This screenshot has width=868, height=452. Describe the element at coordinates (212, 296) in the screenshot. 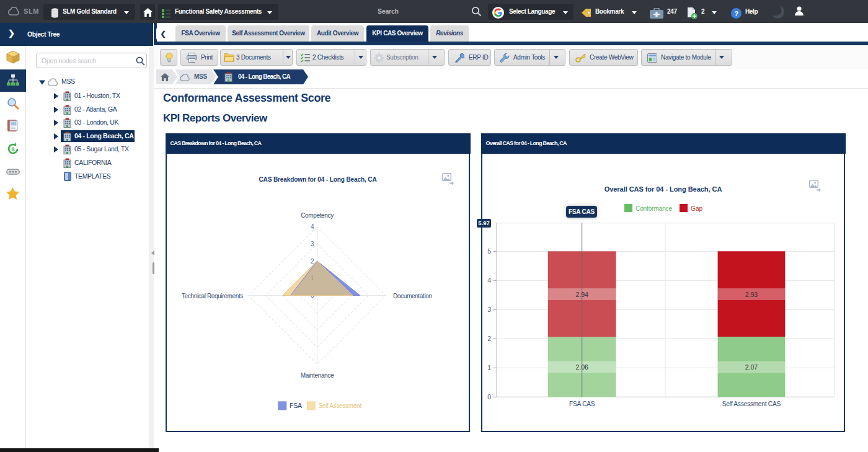

I see `svg-text: Technical Requirements` at that location.